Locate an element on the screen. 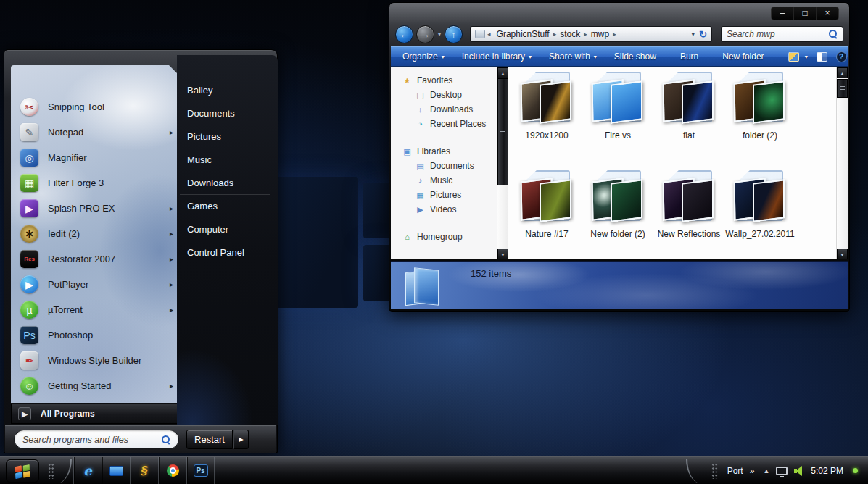  start-menu-place: Music is located at coordinates (228, 160).